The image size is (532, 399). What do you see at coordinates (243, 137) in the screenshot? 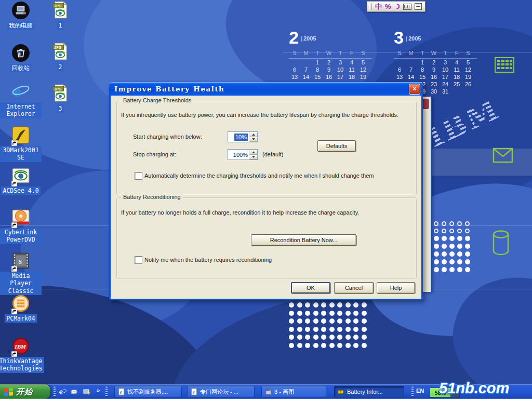
I see `start-charging-spinner: 10%` at bounding box center [243, 137].